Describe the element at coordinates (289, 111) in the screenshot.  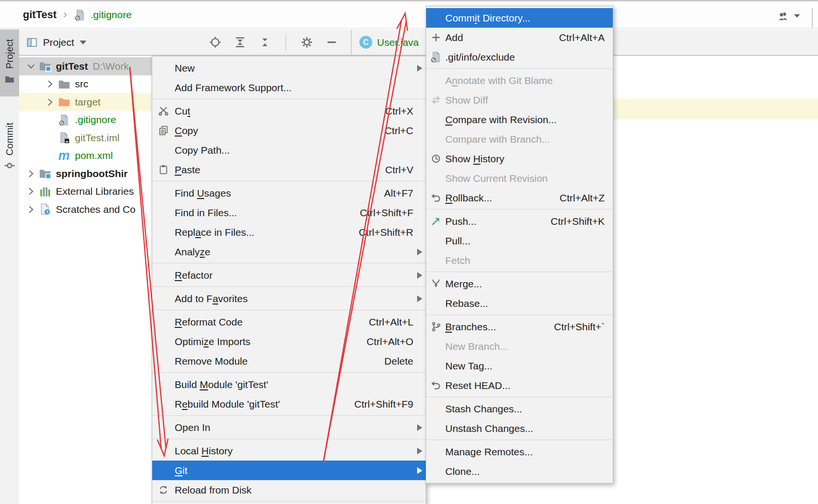
I see `menu-item-cut: CutCtrl+X` at that location.